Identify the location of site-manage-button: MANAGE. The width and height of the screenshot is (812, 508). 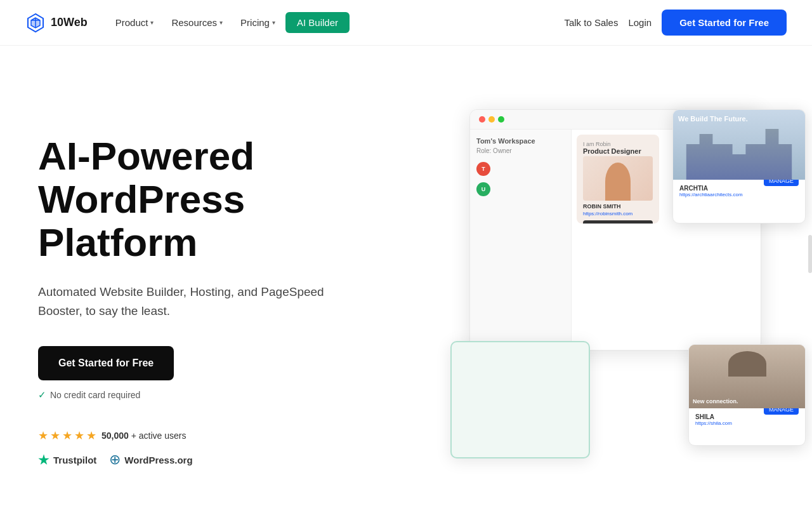
(618, 222).